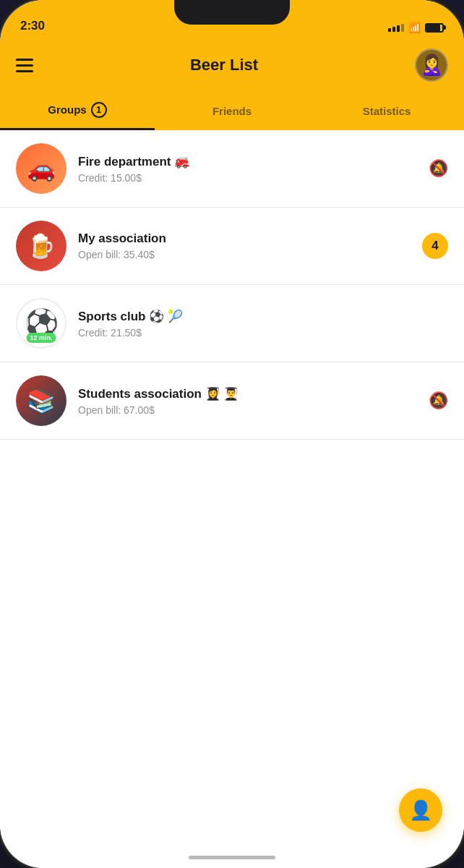 This screenshot has width=464, height=868. What do you see at coordinates (232, 246) in the screenshot?
I see `list-item: 🍺 My association Open bill: 35.40$ 4` at bounding box center [232, 246].